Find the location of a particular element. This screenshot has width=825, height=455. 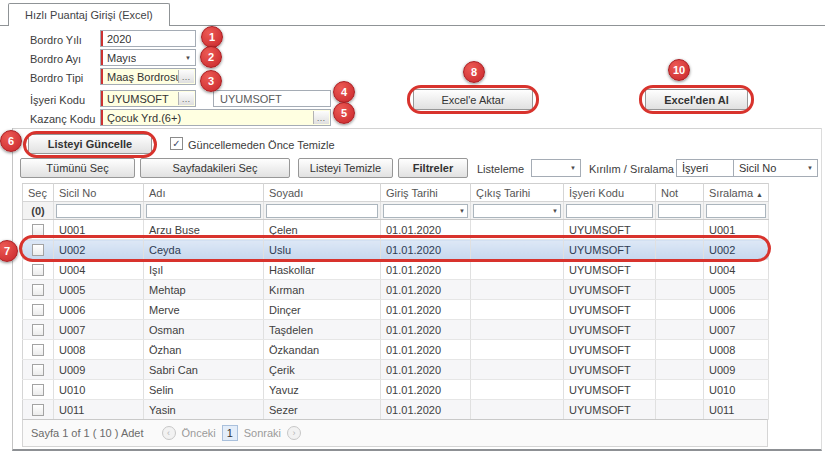

pager-page-1: 1 is located at coordinates (230, 433).